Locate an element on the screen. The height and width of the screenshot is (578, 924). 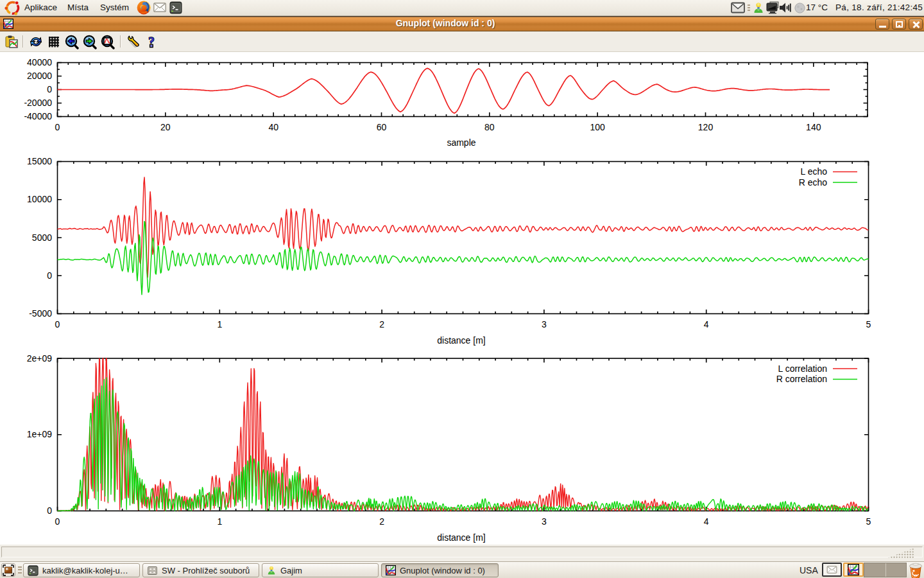
svg-text: 20000 is located at coordinates (40, 76).